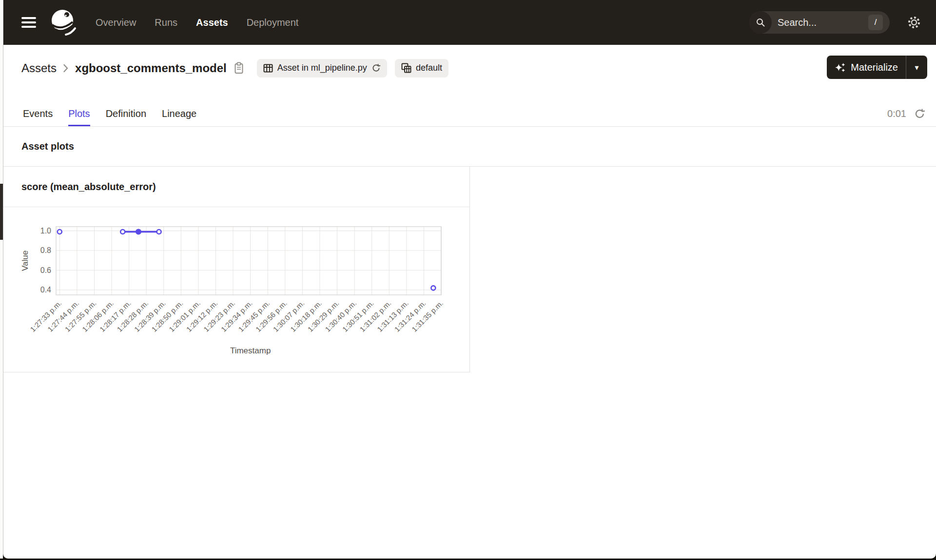 The height and width of the screenshot is (560, 936). Describe the element at coordinates (126, 117) in the screenshot. I see `tab-definition: Definition` at that location.